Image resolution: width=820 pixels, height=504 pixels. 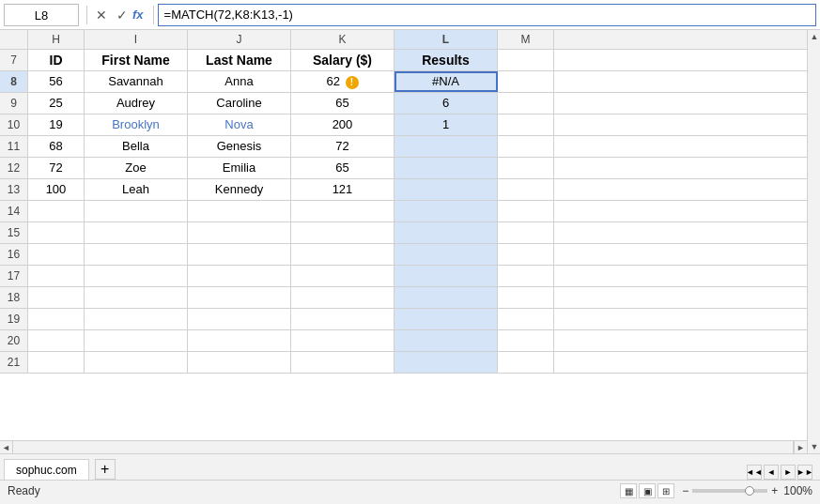 What do you see at coordinates (136, 103) in the screenshot?
I see `cell-I9: Audrey` at bounding box center [136, 103].